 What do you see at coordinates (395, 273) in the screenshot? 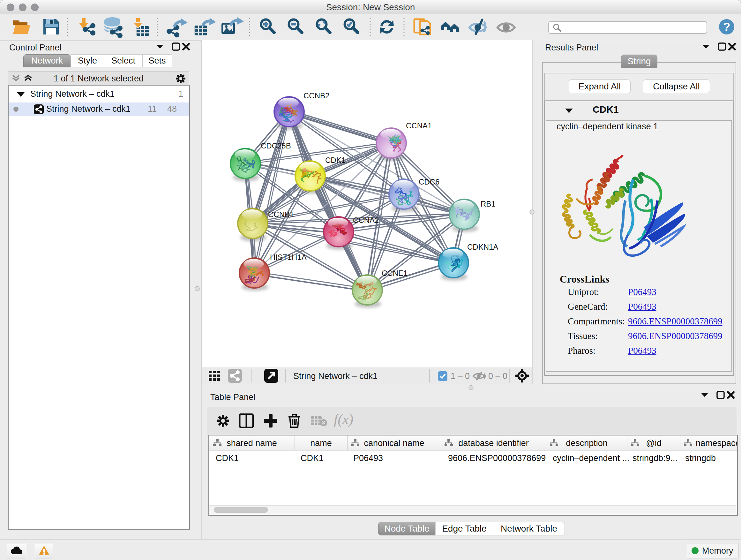
I see `svg-text: CCNE1` at bounding box center [395, 273].